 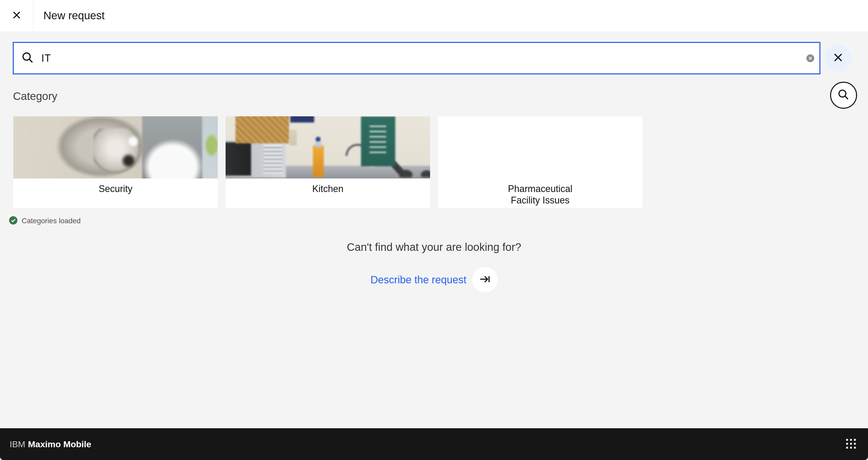 I want to click on clear-search-icon, so click(x=810, y=58).